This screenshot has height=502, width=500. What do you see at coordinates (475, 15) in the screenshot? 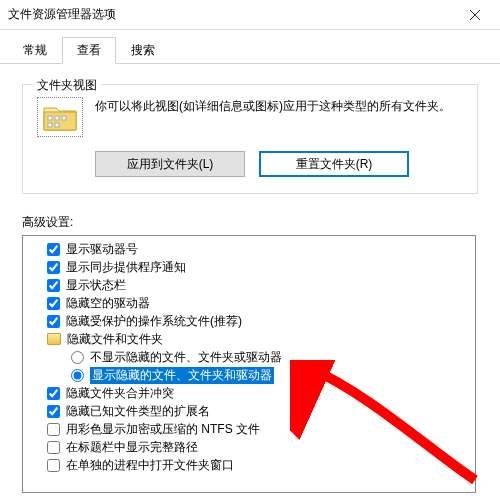
I see `close-icon` at bounding box center [475, 15].